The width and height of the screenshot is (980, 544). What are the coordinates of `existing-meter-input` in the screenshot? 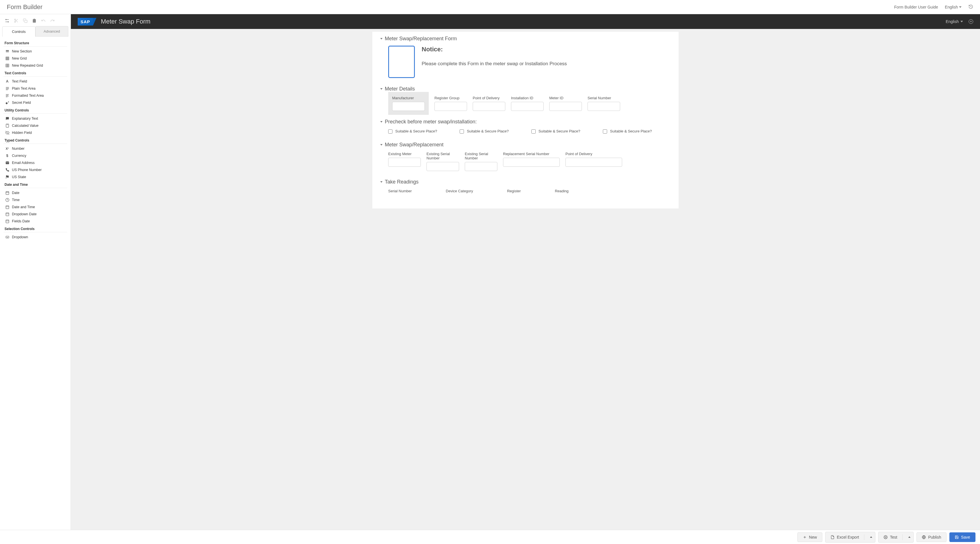 It's located at (404, 162).